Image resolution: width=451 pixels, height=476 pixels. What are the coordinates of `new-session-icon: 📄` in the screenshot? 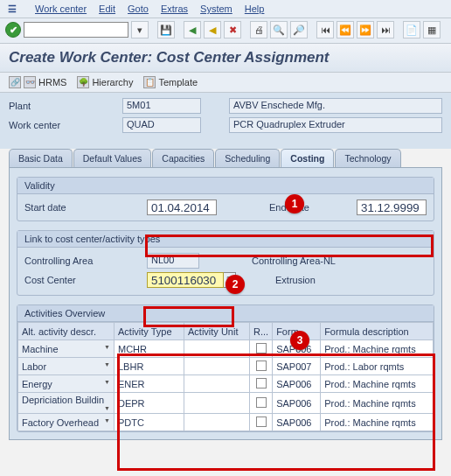 It's located at (412, 30).